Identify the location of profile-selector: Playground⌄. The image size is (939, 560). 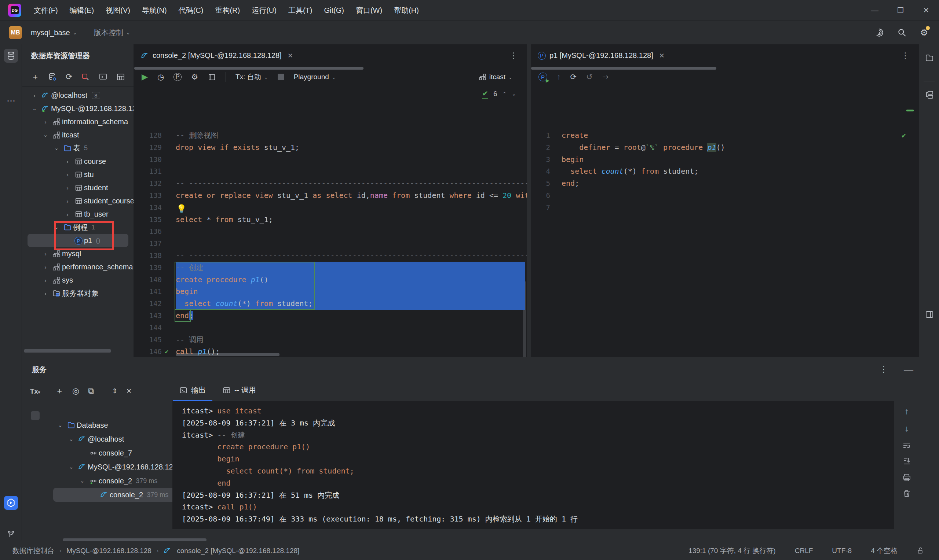
(315, 77).